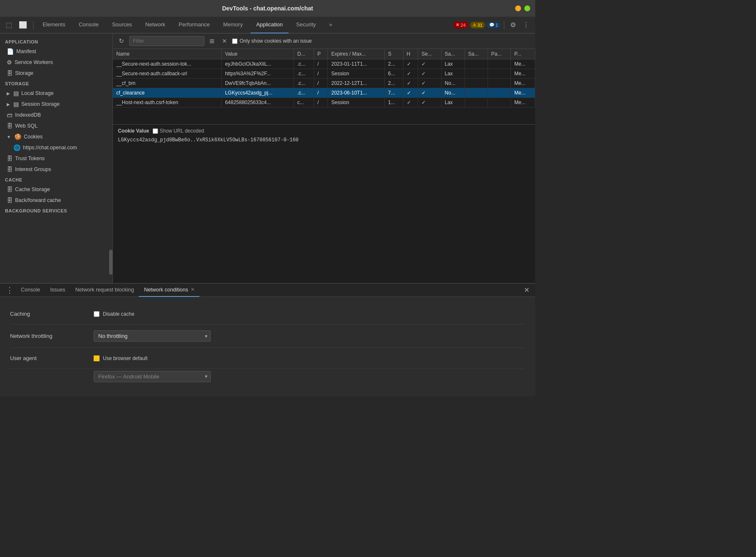  What do you see at coordinates (9, 25) in the screenshot?
I see `inspect-element-button: ⬚` at bounding box center [9, 25].